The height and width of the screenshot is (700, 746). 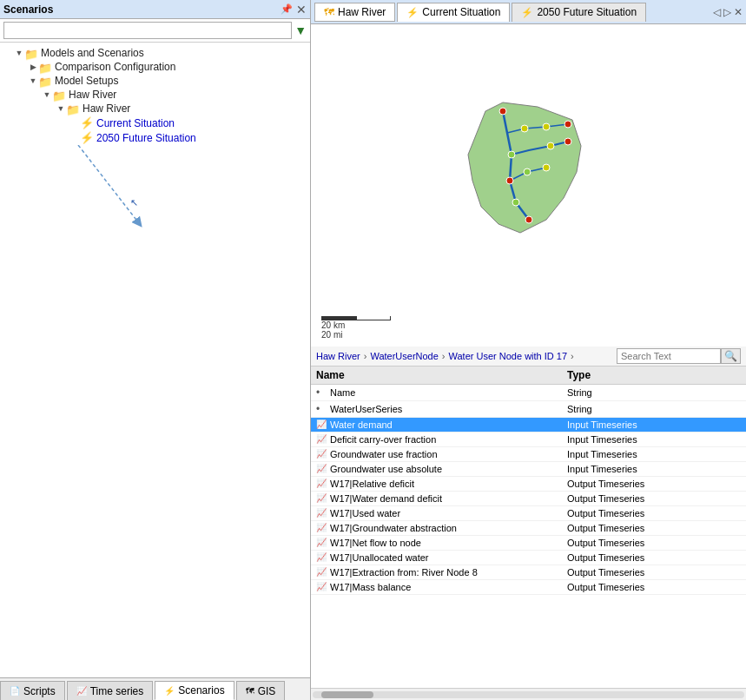 What do you see at coordinates (356, 325) in the screenshot?
I see `scale-km-label: 20 km` at bounding box center [356, 325].